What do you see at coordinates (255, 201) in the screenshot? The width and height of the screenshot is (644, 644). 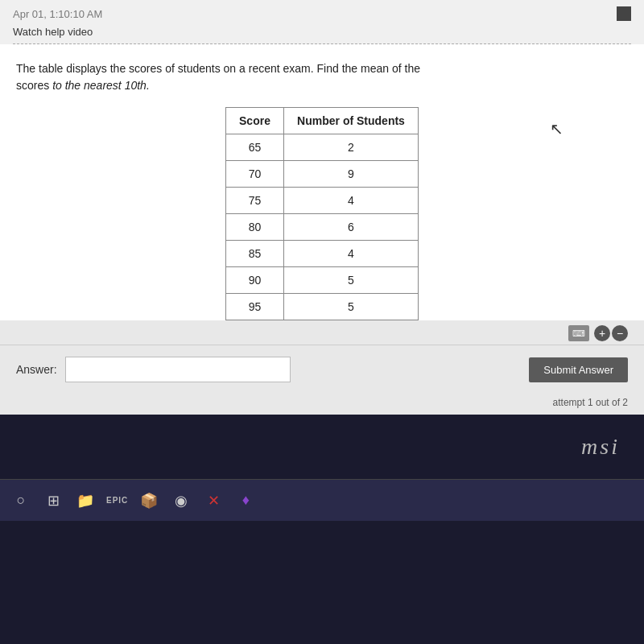 I see `score-cell: 75` at bounding box center [255, 201].